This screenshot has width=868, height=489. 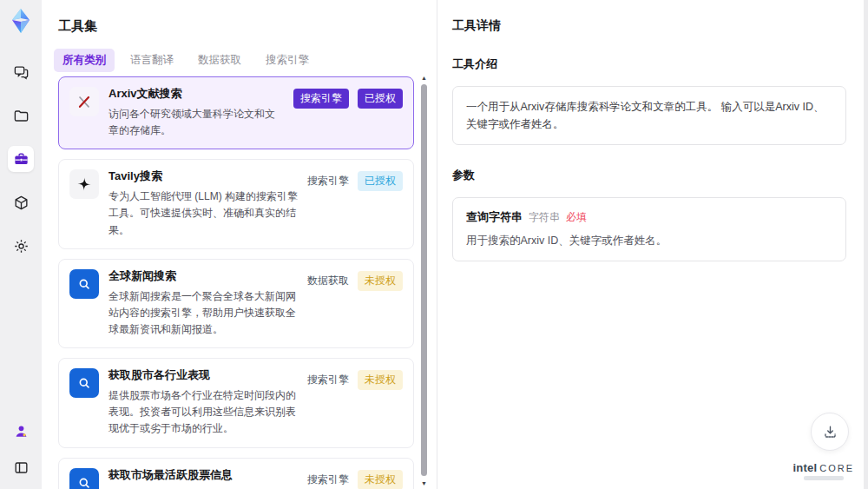 What do you see at coordinates (21, 202) in the screenshot?
I see `cube-icon` at bounding box center [21, 202].